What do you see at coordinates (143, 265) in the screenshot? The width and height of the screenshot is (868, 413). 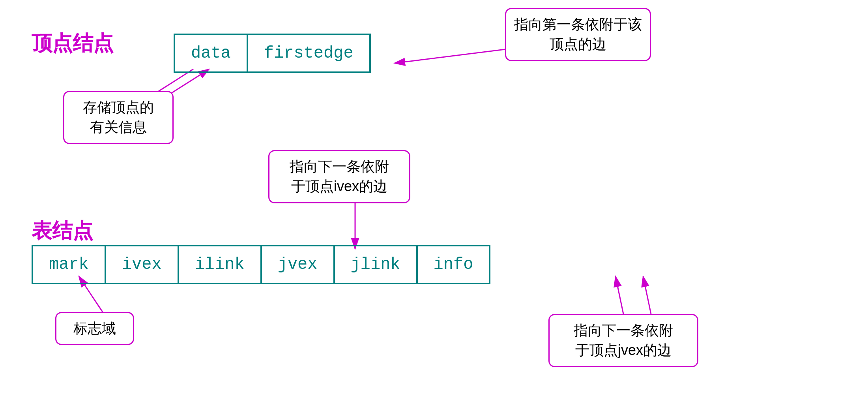 I see `edge-cell-ivex: ivex` at bounding box center [143, 265].